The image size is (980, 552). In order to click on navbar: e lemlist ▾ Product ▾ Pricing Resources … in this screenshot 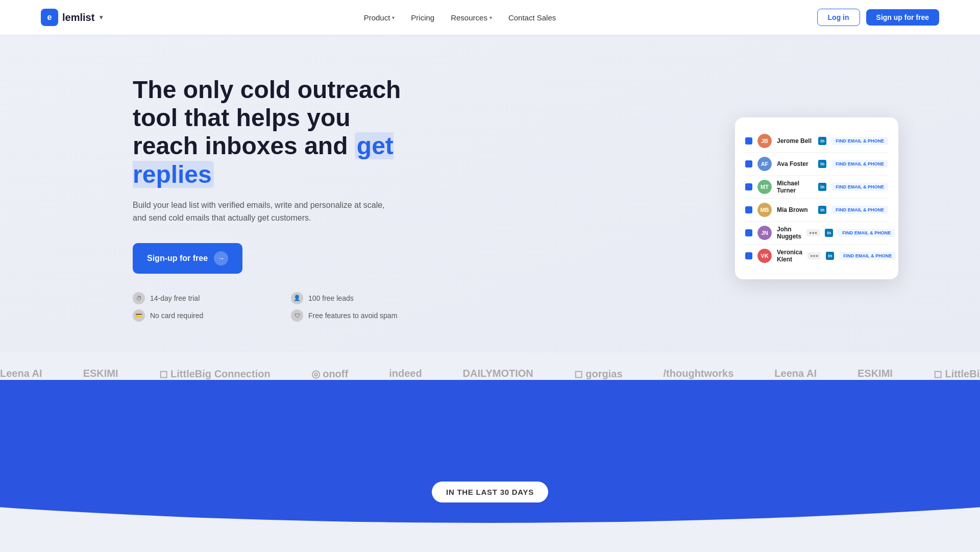, I will do `click(490, 17)`.